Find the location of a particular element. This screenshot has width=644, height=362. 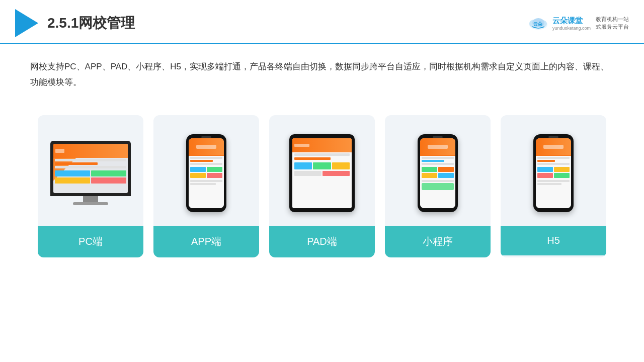

device-phone-h5 is located at coordinates (553, 173).